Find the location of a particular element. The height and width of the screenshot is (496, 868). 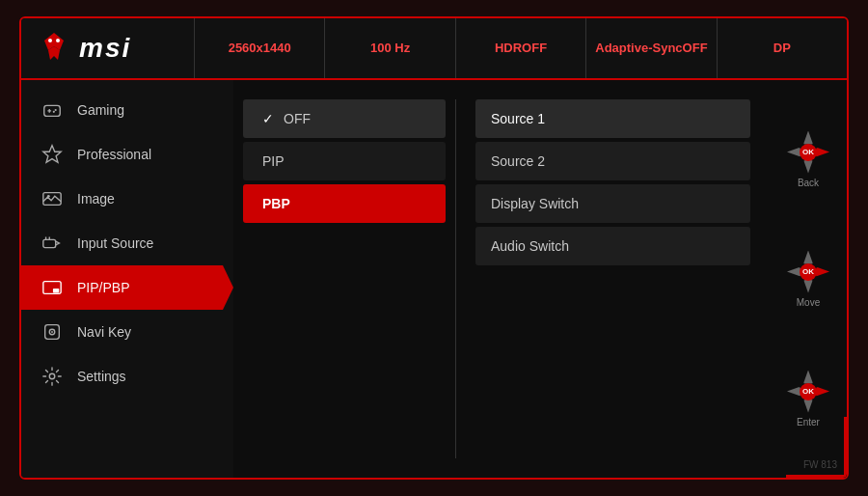

image-icon is located at coordinates (52, 199).